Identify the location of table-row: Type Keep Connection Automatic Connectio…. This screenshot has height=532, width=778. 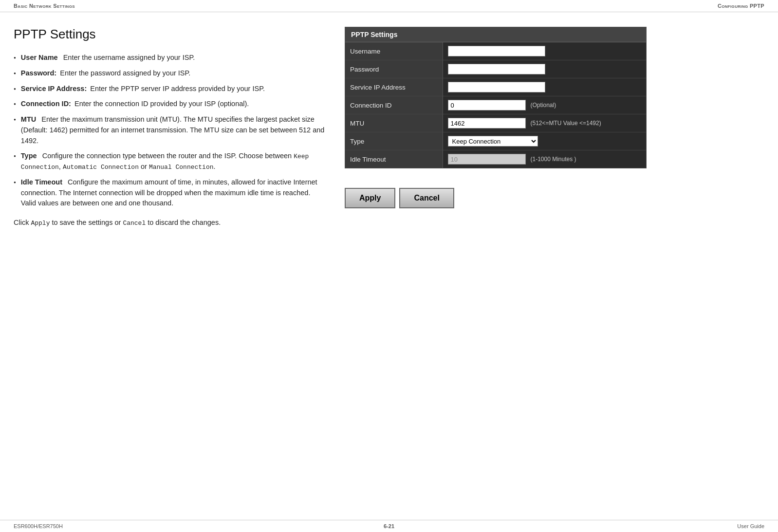
(496, 141).